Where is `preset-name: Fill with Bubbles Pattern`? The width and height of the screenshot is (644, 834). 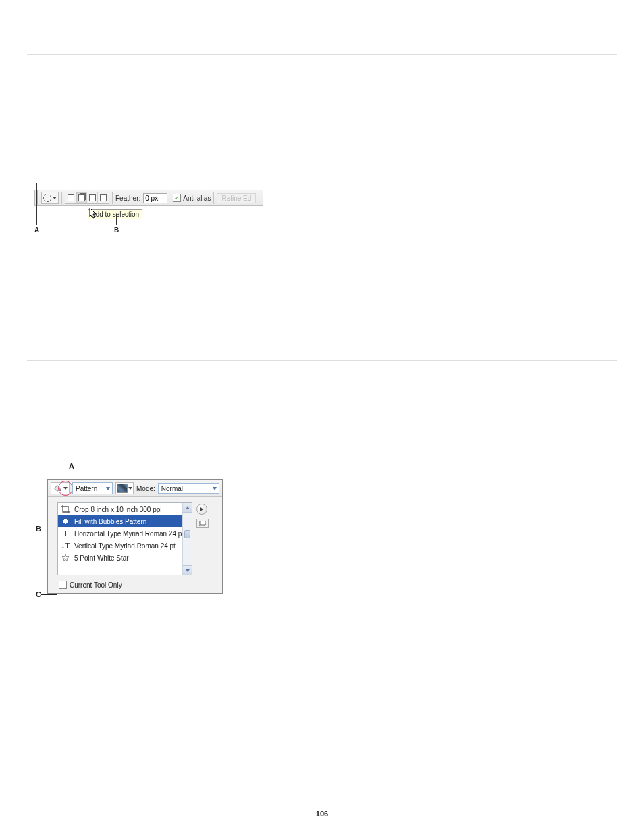 preset-name: Fill with Bubbles Pattern is located at coordinates (111, 521).